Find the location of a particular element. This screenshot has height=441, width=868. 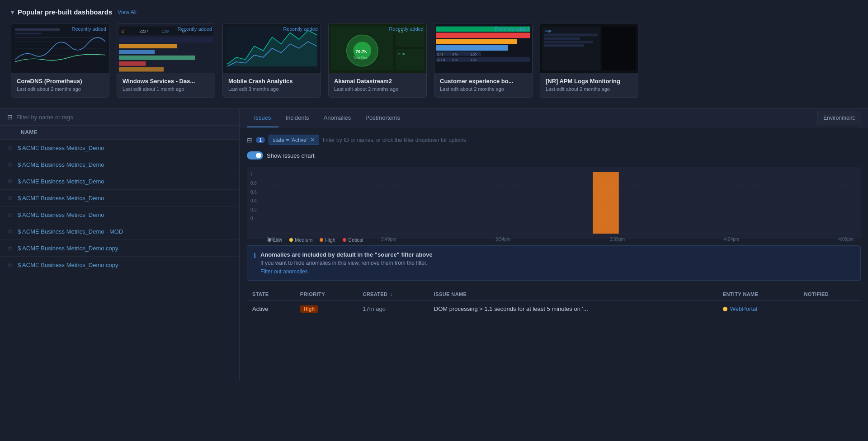

th-priority: Priority is located at coordinates (326, 295).